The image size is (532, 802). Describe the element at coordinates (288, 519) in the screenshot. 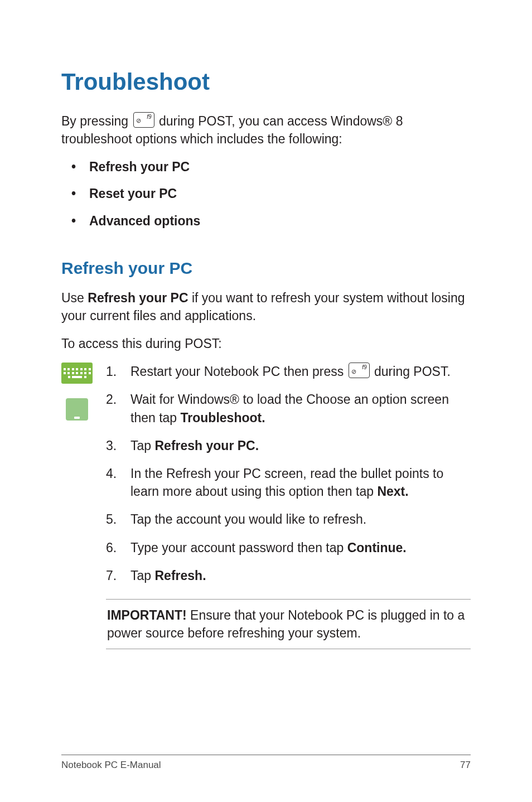

I see `step-5: Tap the account you would like to refres…` at that location.